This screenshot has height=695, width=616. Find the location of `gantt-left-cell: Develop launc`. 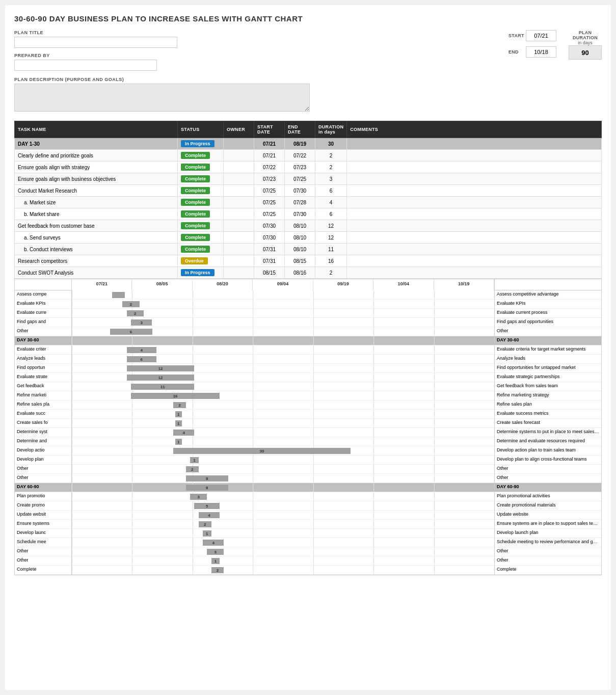

gantt-left-cell: Develop launc is located at coordinates (43, 533).